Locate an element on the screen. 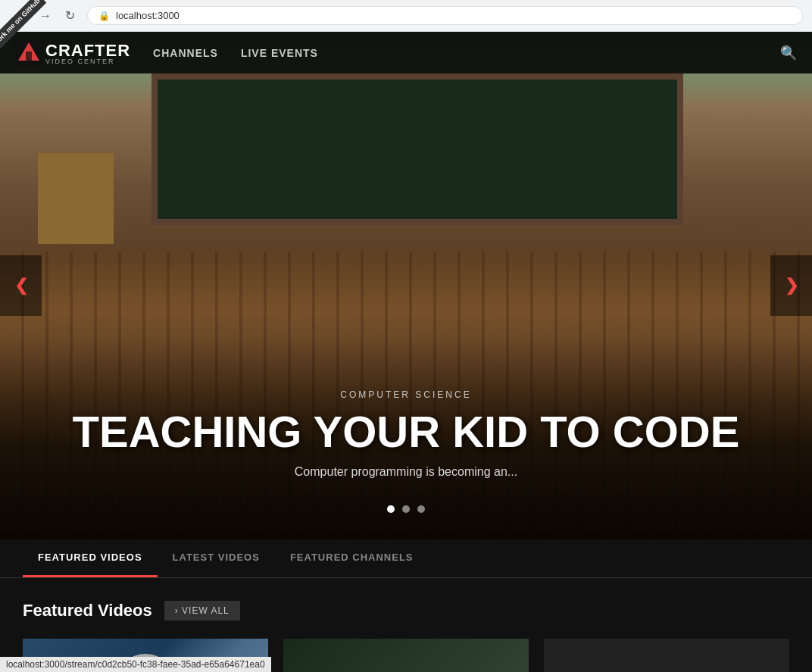 The width and height of the screenshot is (812, 672). tab-featured-videos: FEATURED VIDEOS is located at coordinates (90, 558).